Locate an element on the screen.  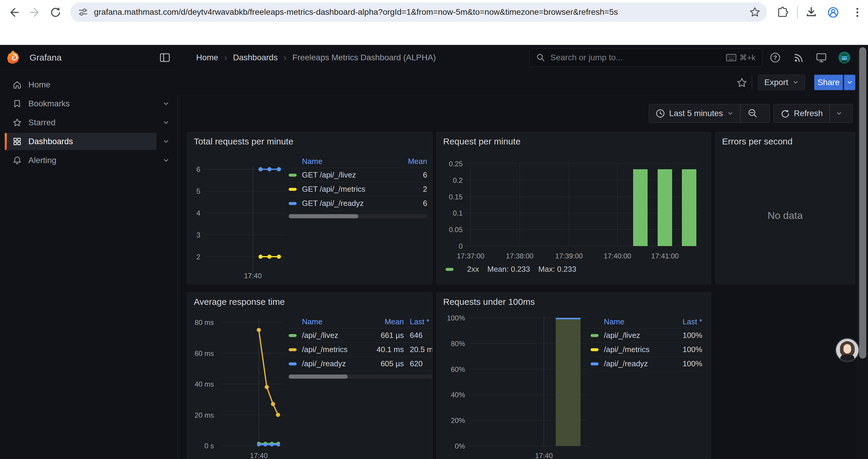
page-scrollbar is located at coordinates (863, 252).